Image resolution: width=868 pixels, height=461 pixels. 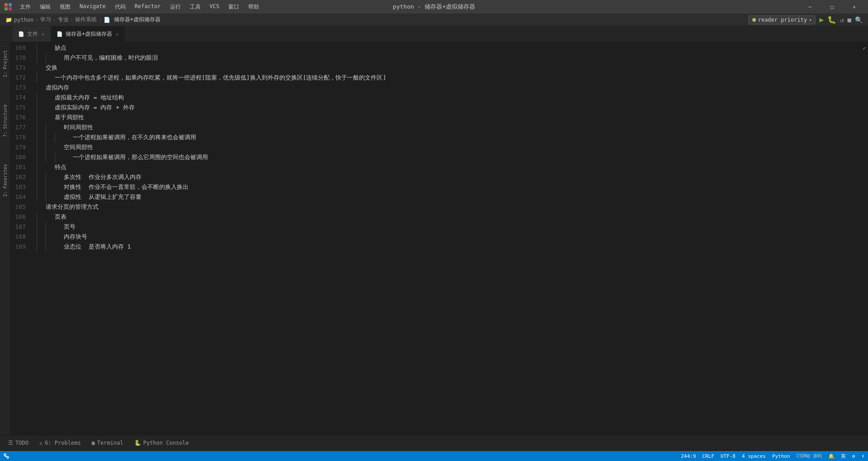 What do you see at coordinates (162, 443) in the screenshot?
I see `tab-python-console: 🐍 Python Console` at bounding box center [162, 443].